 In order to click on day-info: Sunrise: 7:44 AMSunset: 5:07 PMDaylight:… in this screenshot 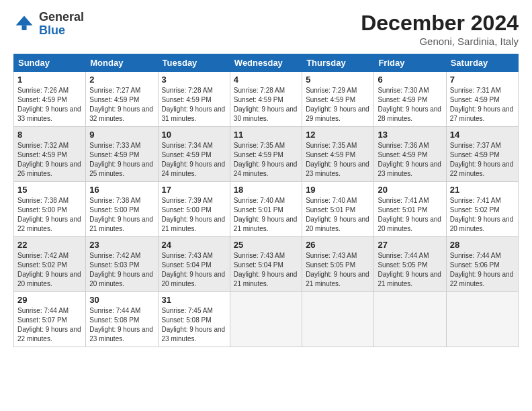, I will do `click(50, 325)`.